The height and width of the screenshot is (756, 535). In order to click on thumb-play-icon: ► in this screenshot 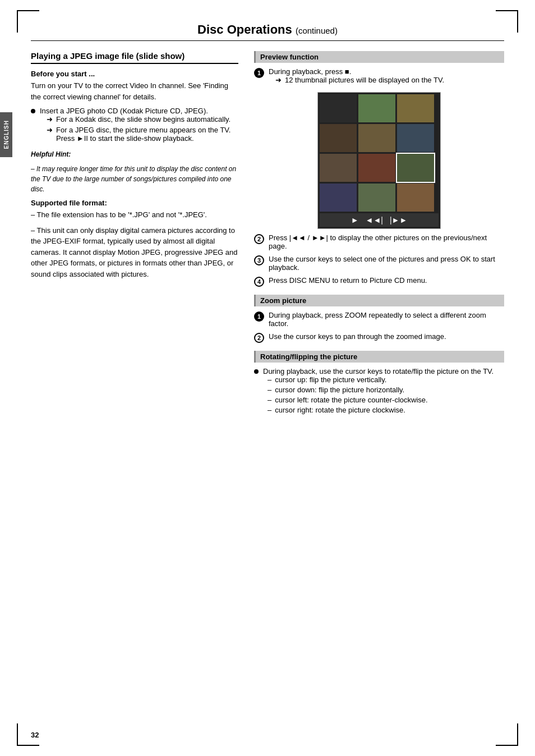, I will do `click(355, 220)`.